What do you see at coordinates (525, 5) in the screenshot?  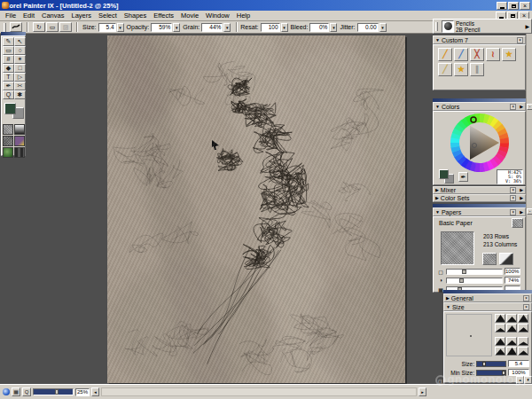 I see `close-button: ×` at bounding box center [525, 5].